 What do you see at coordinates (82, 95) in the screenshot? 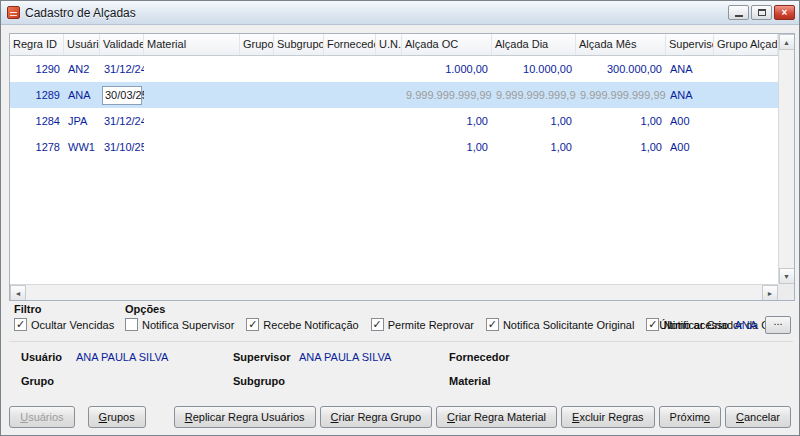
I see `cell-usuario: ANA` at bounding box center [82, 95].